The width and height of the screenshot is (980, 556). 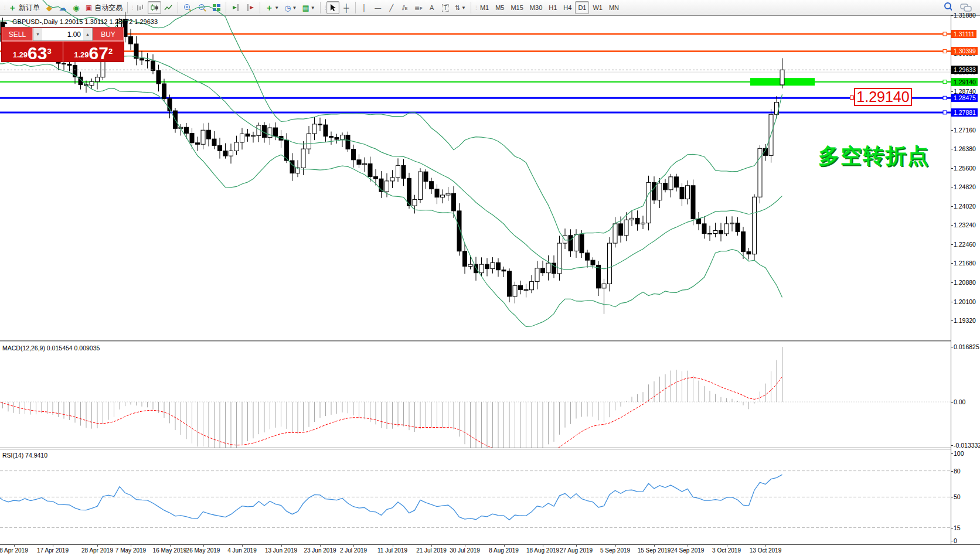 I want to click on price-tick-label: 1.24020, so click(x=965, y=206).